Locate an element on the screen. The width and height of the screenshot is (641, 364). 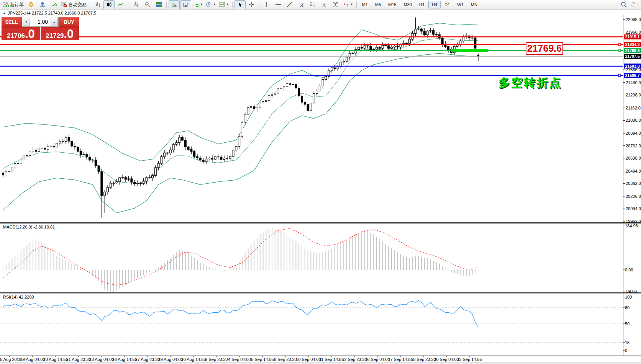
price-tick: 20630.0 is located at coordinates (633, 158).